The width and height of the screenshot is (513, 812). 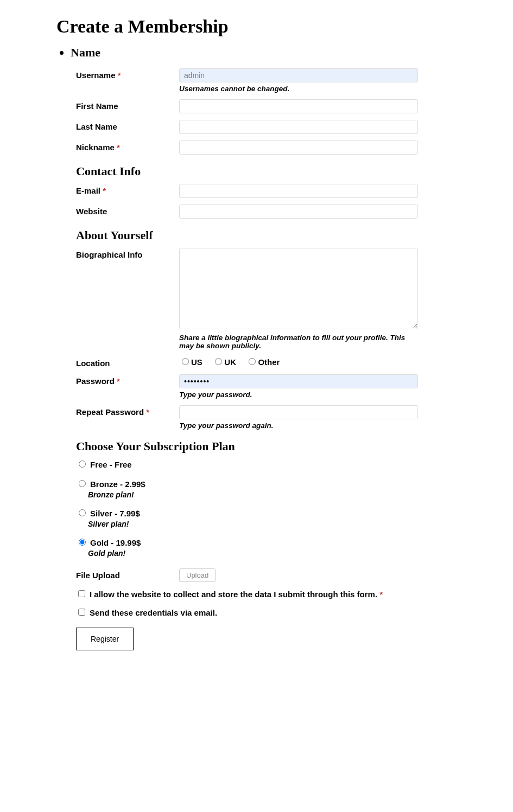 I want to click on nickname-input, so click(x=299, y=148).